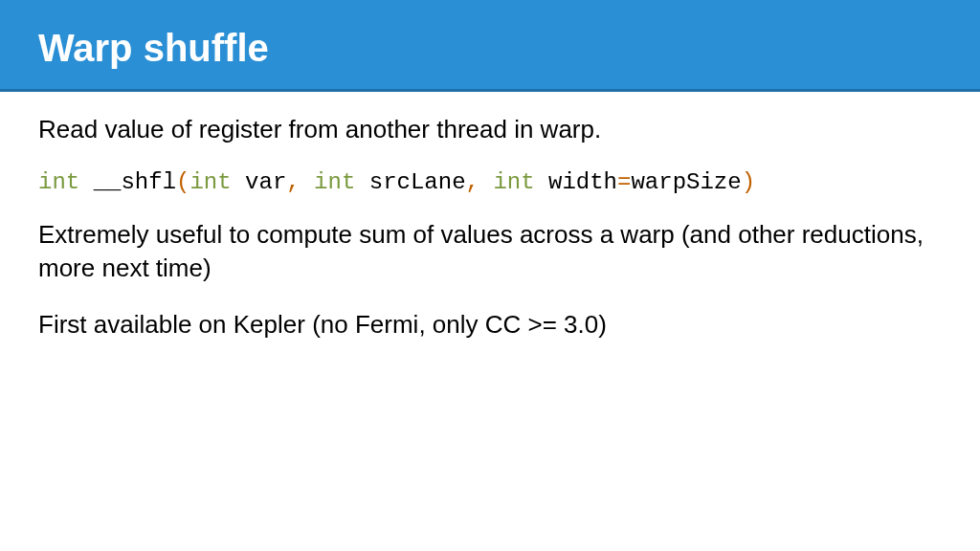 The image size is (980, 551). Describe the element at coordinates (266, 182) in the screenshot. I see `param-var: var` at that location.